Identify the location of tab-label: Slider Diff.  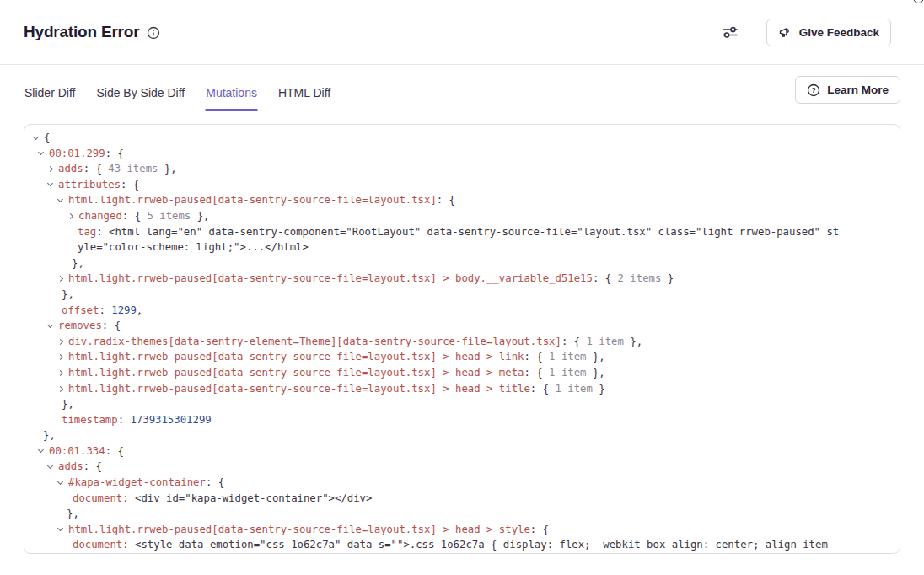
(50, 93).